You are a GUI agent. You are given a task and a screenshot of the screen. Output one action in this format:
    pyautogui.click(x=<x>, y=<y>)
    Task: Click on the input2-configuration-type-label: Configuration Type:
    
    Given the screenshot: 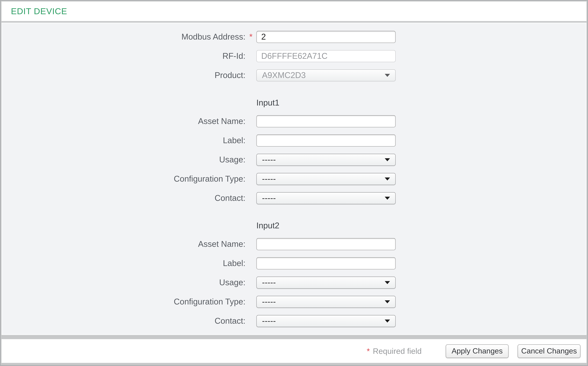 What is the action you would take?
    pyautogui.click(x=123, y=302)
    